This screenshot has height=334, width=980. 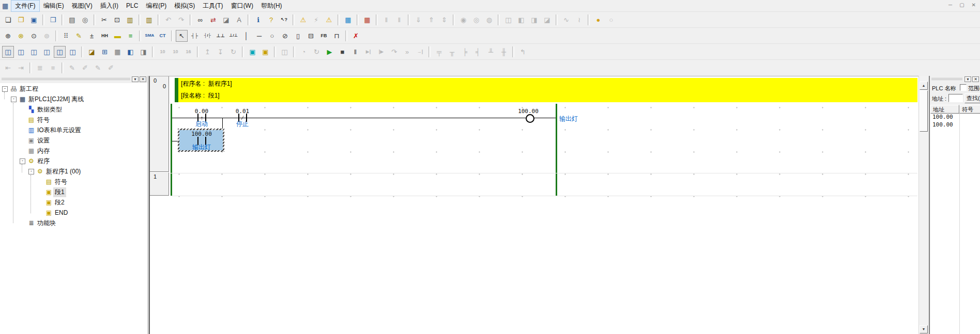 I want to click on program1-expander: -, so click(x=31, y=171).